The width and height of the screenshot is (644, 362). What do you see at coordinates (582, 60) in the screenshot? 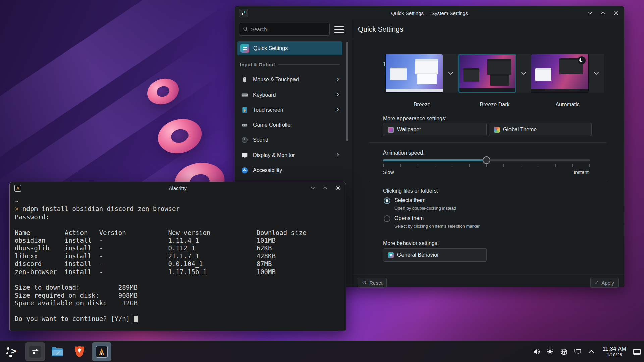
I see `auto-theme-moon-icon` at bounding box center [582, 60].